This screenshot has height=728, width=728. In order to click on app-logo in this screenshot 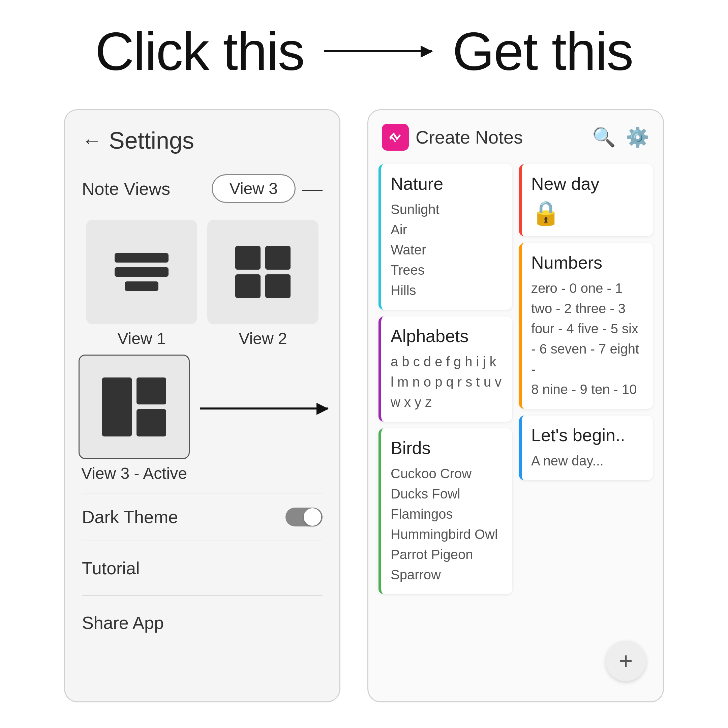, I will do `click(395, 137)`.